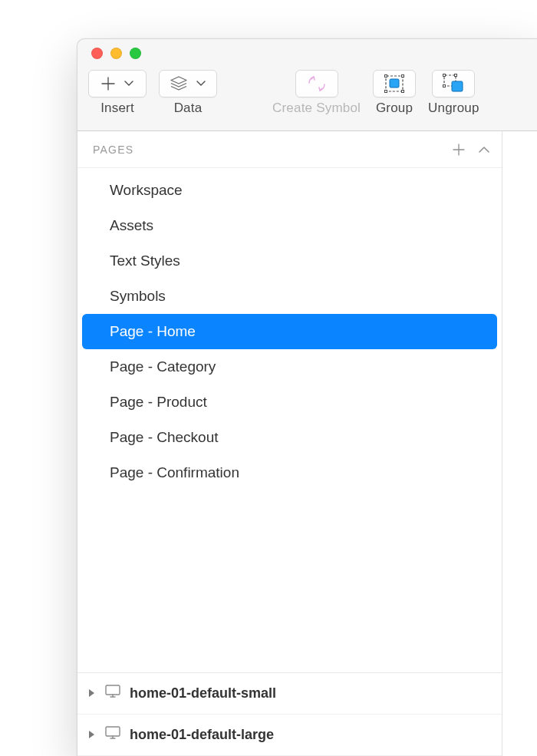 This screenshot has width=537, height=756. What do you see at coordinates (114, 150) in the screenshot?
I see `pages-heading: PAGES` at bounding box center [114, 150].